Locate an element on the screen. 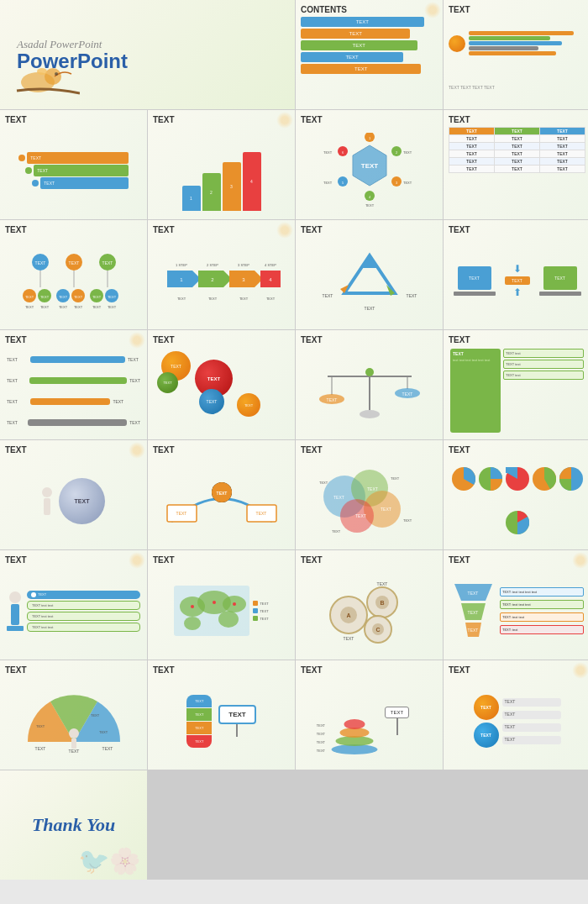  svg-text: C is located at coordinates (378, 630).